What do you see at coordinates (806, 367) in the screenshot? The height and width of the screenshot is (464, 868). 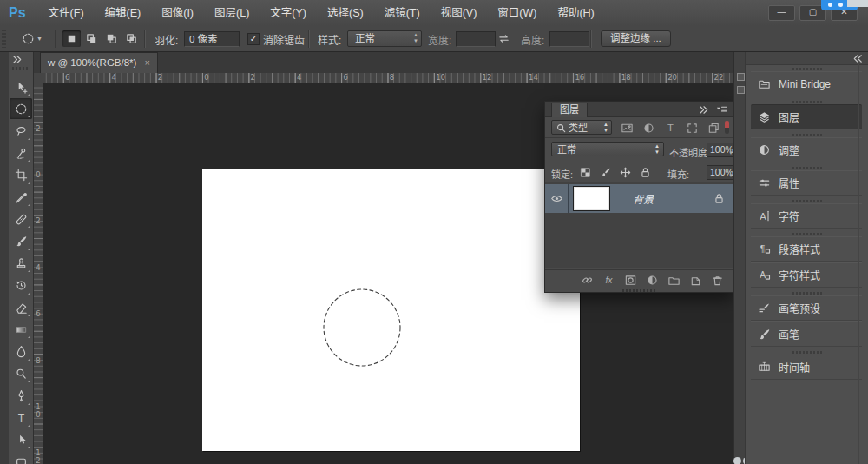 I see `dock-button-timeline: 时间轴` at bounding box center [806, 367].